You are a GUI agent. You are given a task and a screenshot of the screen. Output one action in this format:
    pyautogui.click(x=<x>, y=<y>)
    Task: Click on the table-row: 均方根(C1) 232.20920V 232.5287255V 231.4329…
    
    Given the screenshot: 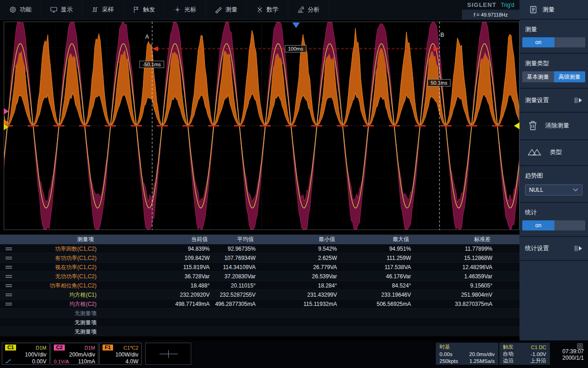 What is the action you would take?
    pyautogui.click(x=260, y=295)
    